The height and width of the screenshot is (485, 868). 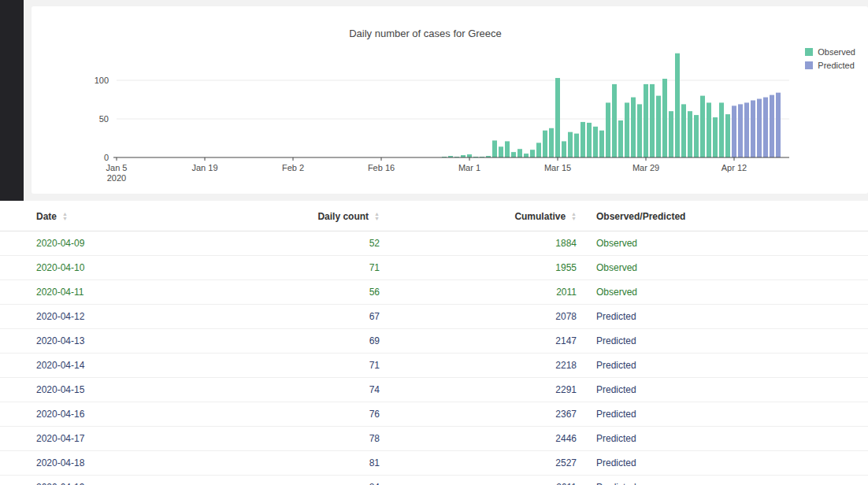 I want to click on cell-daily-count: 76, so click(x=291, y=414).